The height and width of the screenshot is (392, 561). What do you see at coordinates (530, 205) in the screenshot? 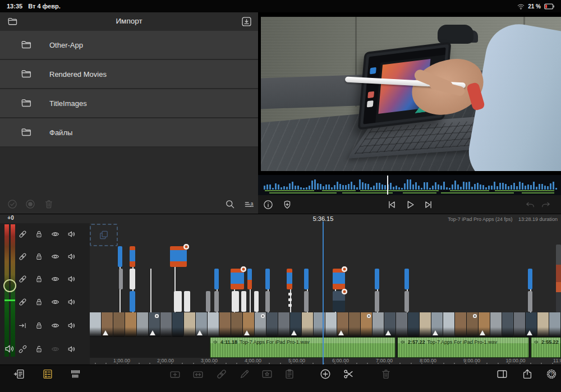
I see `undo-icon` at bounding box center [530, 205].